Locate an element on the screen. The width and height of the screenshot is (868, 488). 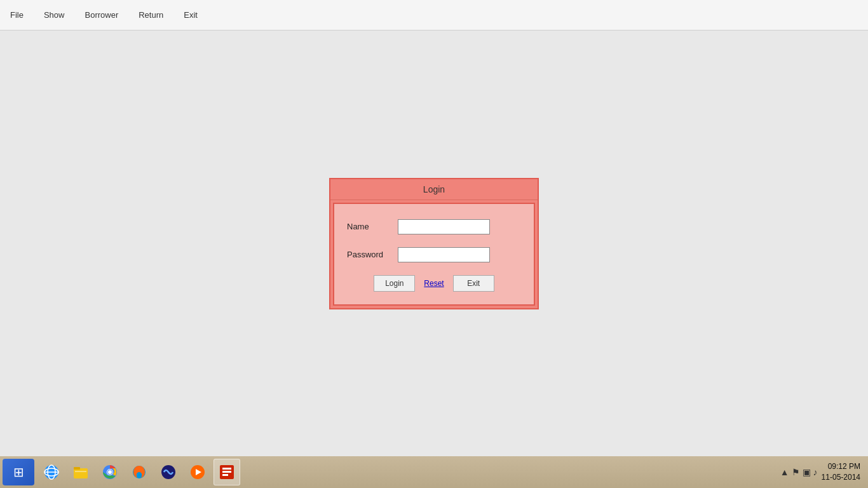
login-button: Login is located at coordinates (394, 283).